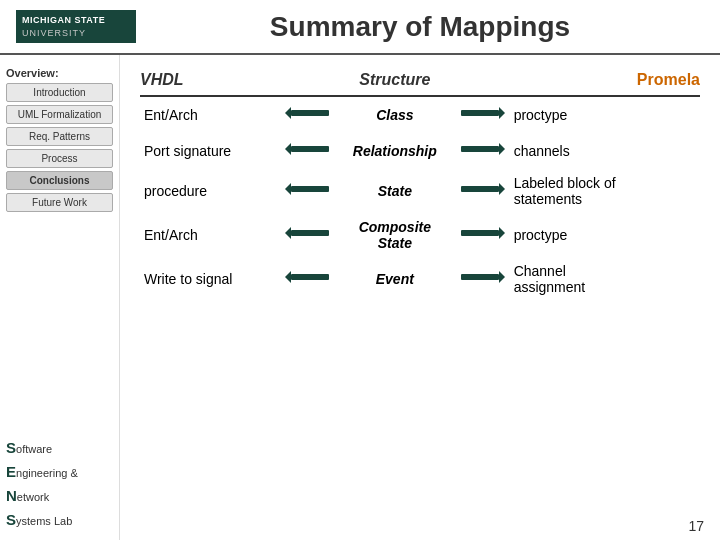  I want to click on sens-n-text: etwork, so click(33, 497).